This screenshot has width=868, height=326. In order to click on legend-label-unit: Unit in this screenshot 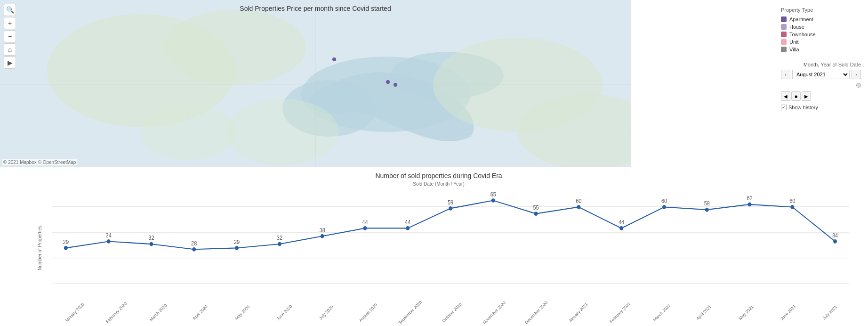, I will do `click(794, 42)`.